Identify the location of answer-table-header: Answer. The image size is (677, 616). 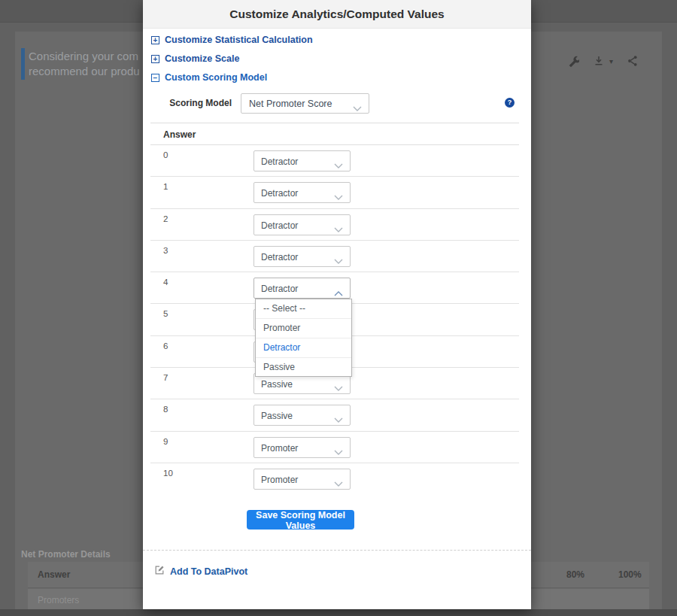
(335, 134).